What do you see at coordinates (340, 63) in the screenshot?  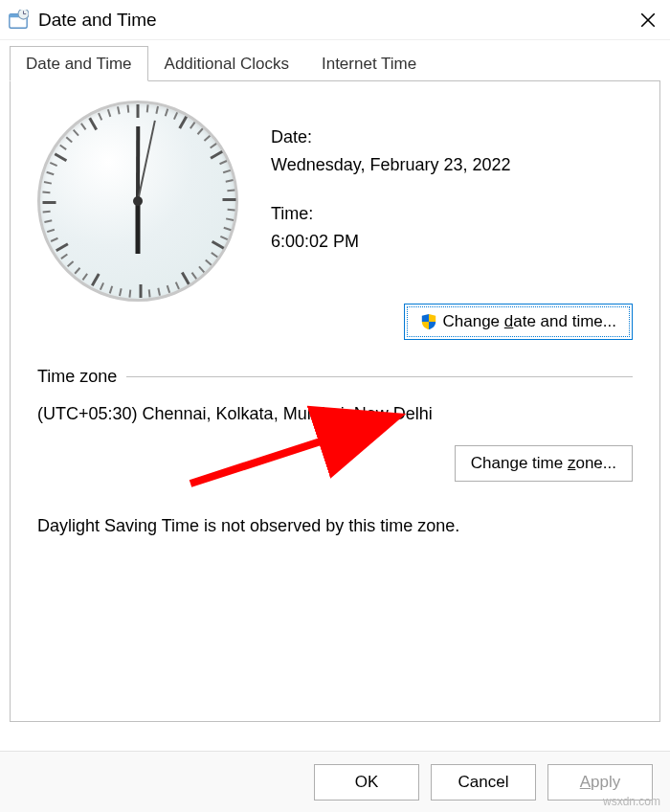 I see `tabs: Date and Time Additional Clocks Internet…` at bounding box center [340, 63].